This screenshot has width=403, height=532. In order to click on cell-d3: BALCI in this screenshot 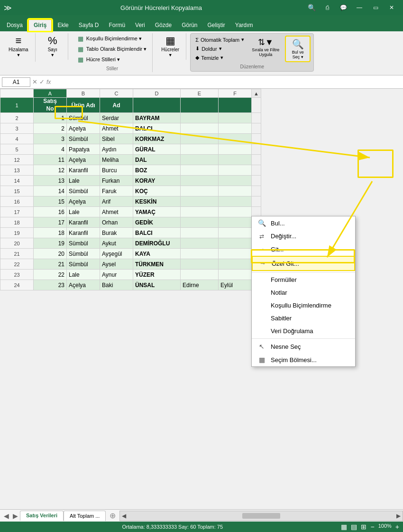, I will do `click(157, 129)`.